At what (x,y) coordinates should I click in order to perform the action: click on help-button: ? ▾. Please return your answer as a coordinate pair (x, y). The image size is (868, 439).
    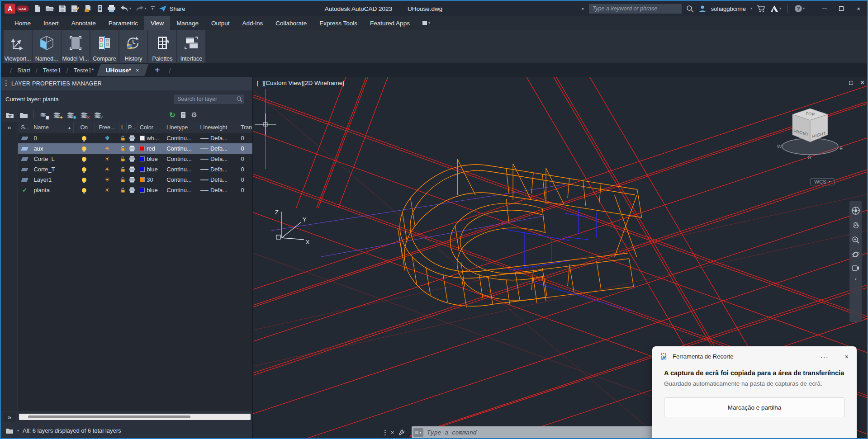
    Looking at the image, I should click on (800, 9).